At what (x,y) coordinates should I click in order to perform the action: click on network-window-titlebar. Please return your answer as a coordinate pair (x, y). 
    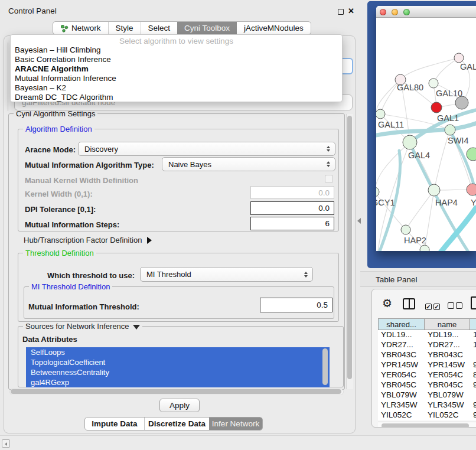
    Looking at the image, I should click on (426, 12).